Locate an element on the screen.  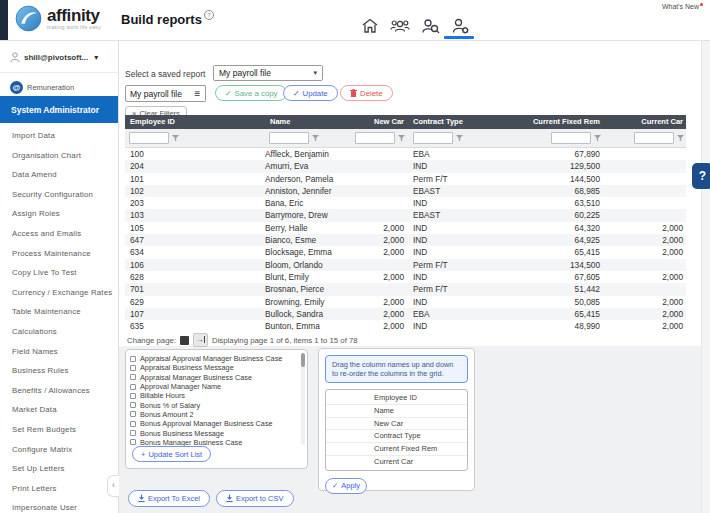
table-row: 635 Bunton, Emma 2,000 IND 48,990 2,000 is located at coordinates (406, 326).